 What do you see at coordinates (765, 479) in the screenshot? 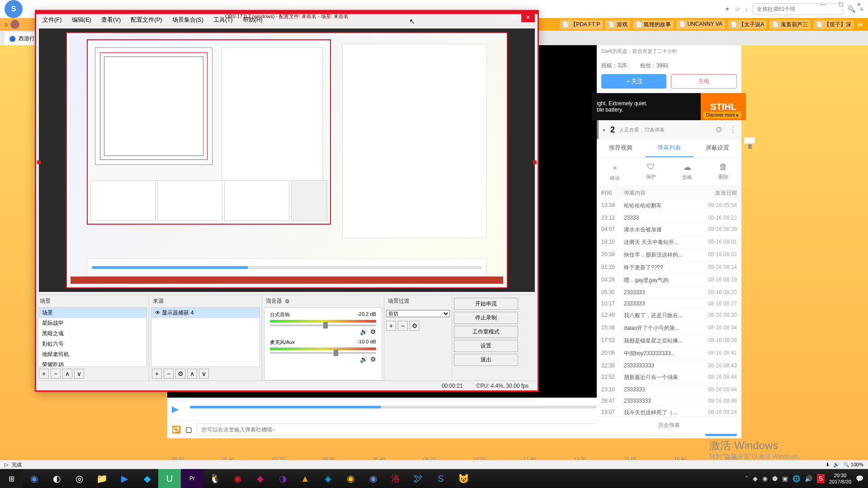
I see `tray-icon-2: ◉` at bounding box center [765, 479].